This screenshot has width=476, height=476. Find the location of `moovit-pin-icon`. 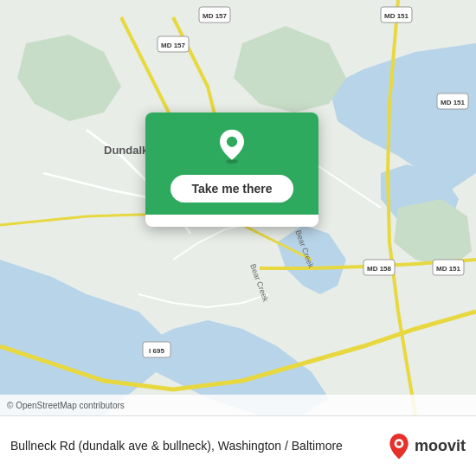

moovit-pin-icon is located at coordinates (399, 447).